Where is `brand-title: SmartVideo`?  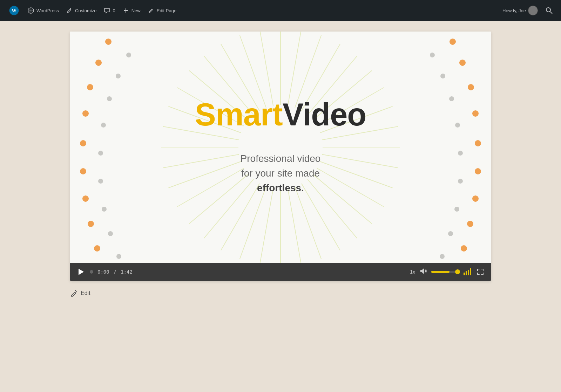
brand-title: SmartVideo is located at coordinates (280, 115).